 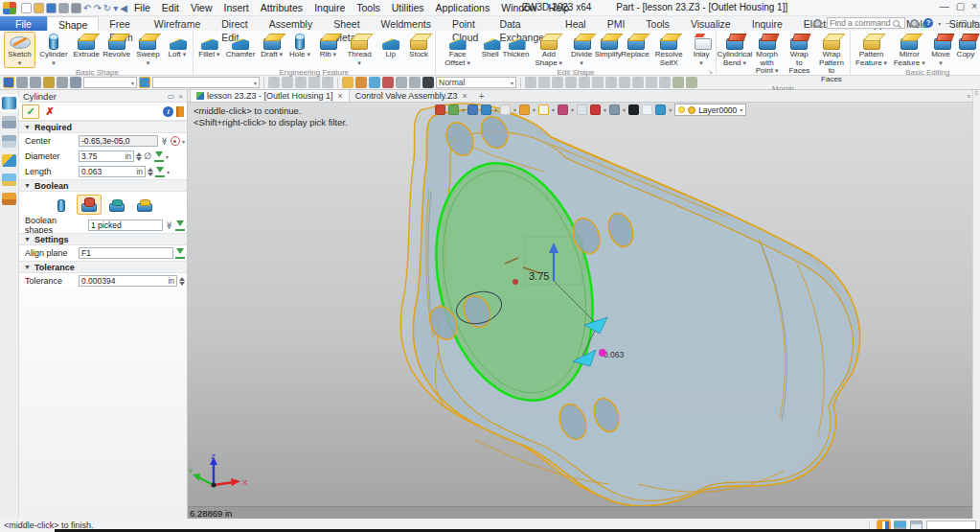 What do you see at coordinates (490, 46) in the screenshot?
I see `ribbon-button-shell: Shell` at bounding box center [490, 46].